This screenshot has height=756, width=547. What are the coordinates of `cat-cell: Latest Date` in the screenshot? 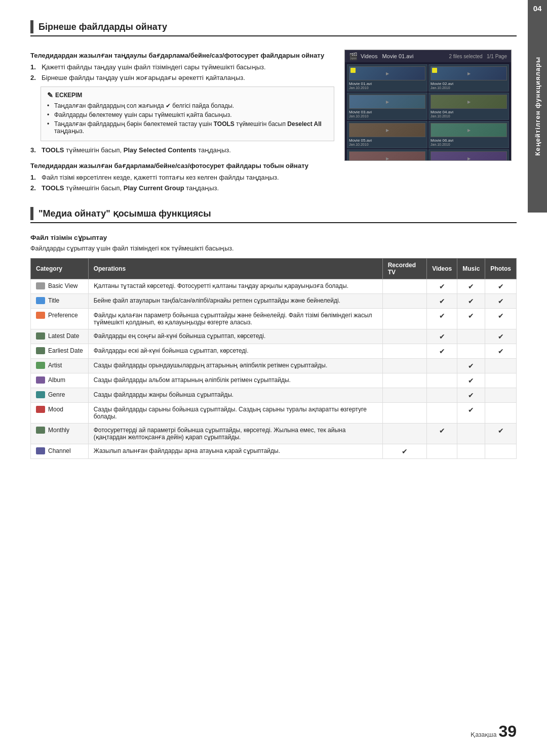 It's located at (60, 337).